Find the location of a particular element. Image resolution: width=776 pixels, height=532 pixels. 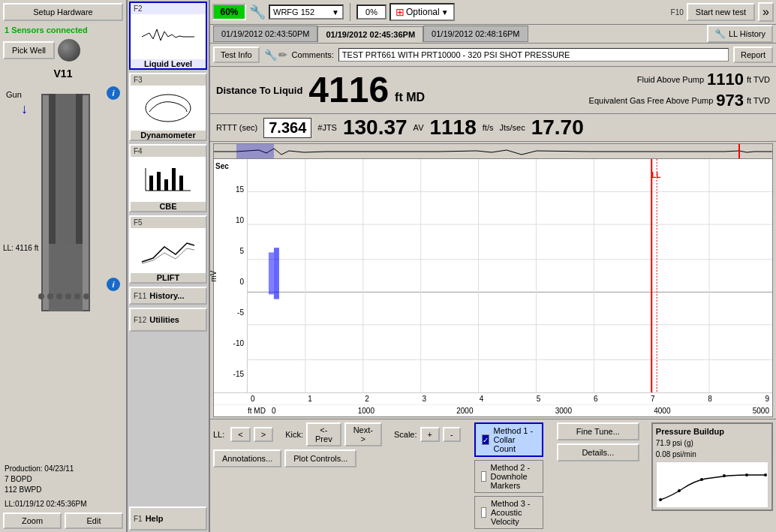

fluid-above-pump-unit: ft TVD is located at coordinates (758, 80).